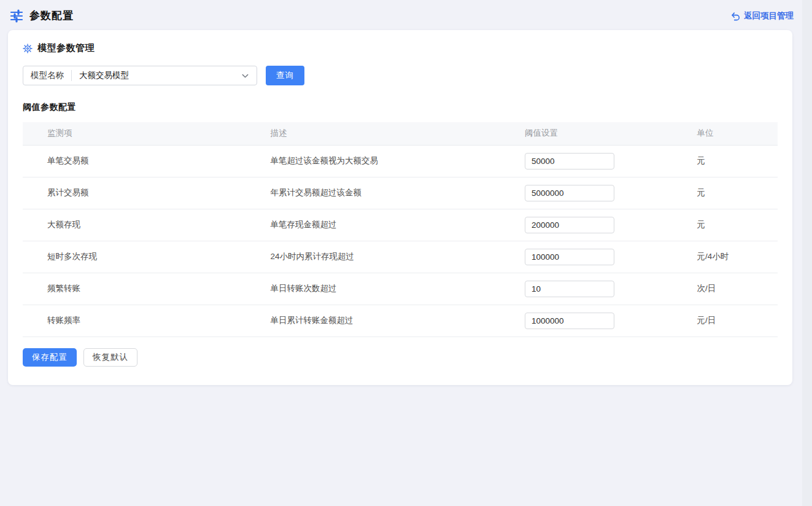 The image size is (812, 506). What do you see at coordinates (732, 289) in the screenshot?
I see `unit-cell: 次/日` at bounding box center [732, 289].